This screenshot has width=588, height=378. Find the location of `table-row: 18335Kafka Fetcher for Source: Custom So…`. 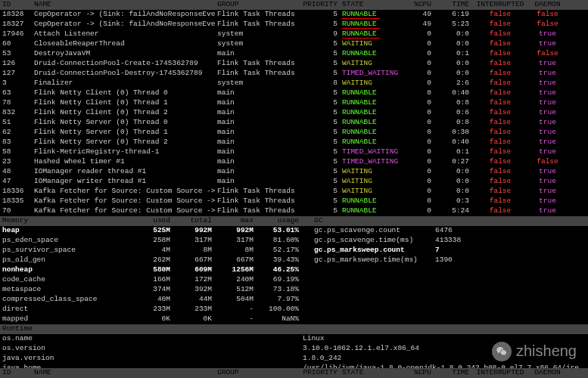

table-row: 18335Kafka Fetcher for Source: Custom So… is located at coordinates (294, 201).